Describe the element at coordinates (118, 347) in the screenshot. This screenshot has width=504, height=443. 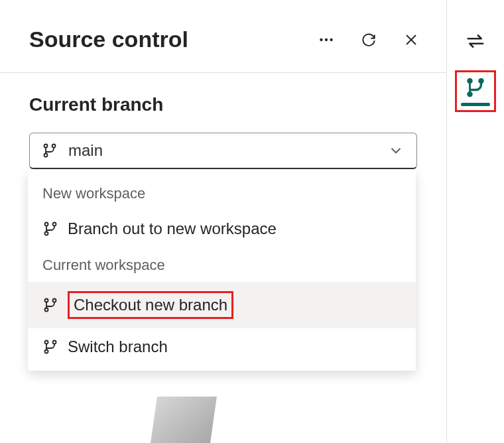
I see `menu-item-label: Switch branch` at that location.